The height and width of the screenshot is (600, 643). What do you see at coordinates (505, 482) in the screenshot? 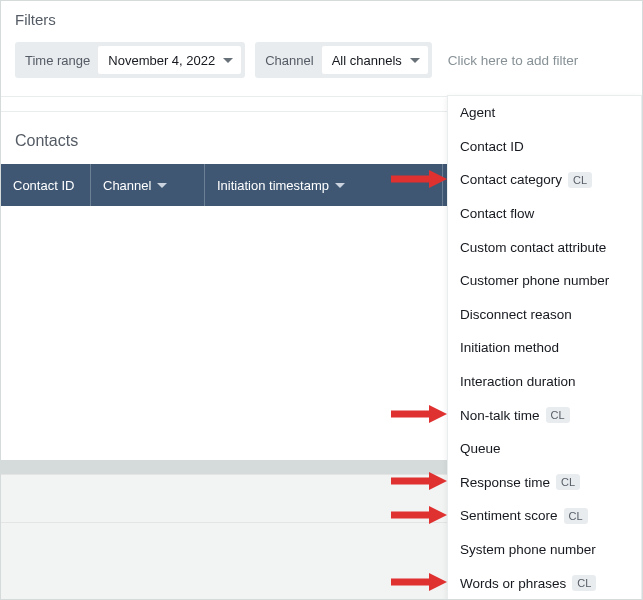
I see `filter-option-label: Response time` at bounding box center [505, 482].